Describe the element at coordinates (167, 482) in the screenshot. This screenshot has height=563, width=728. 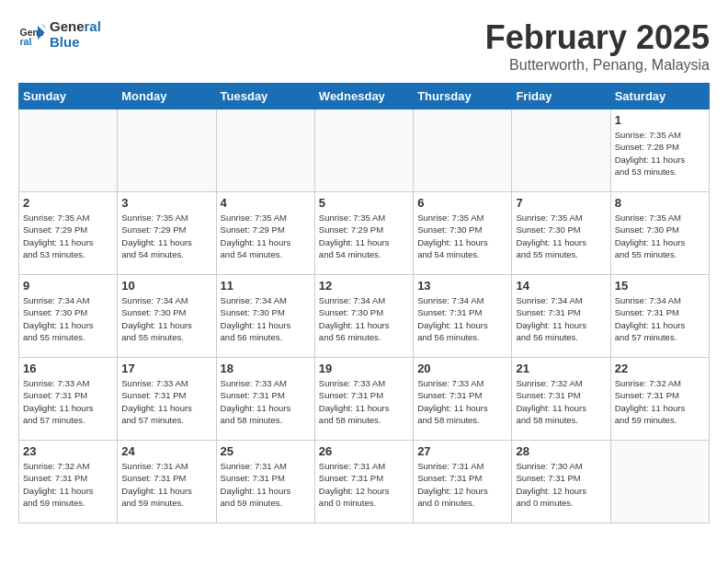
I see `day-cell: 24Sunrise: 7:31 AM Sunset: 7:31 PM Dayli…` at that location.